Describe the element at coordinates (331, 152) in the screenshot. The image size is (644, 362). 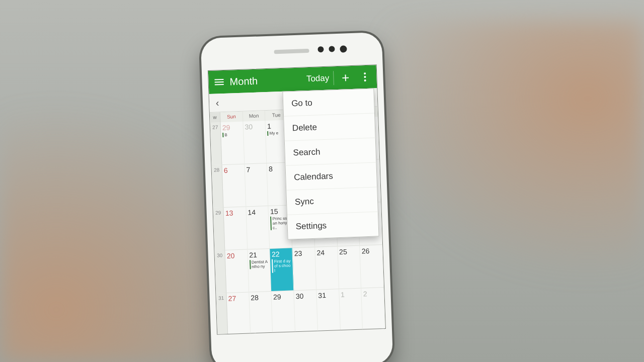
I see `menu-item-search: Search` at that location.